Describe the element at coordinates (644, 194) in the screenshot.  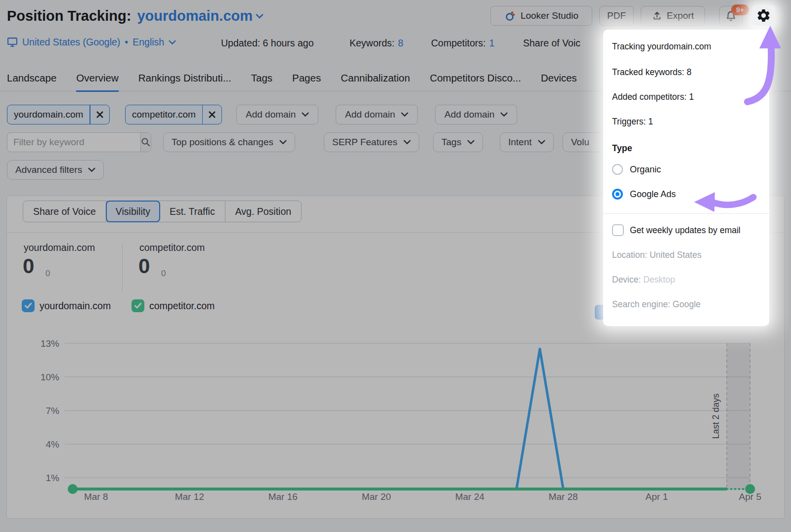
I see `radio-google-ads: Google Ads` at that location.